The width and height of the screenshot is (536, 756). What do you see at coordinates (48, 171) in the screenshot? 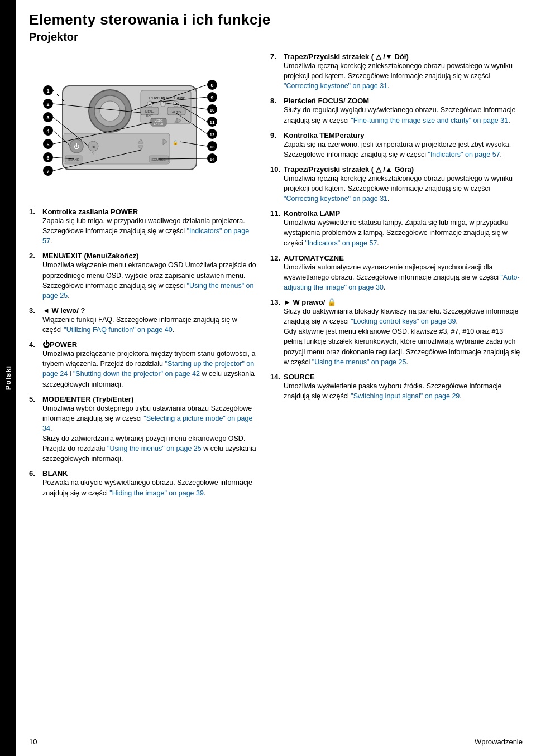
I see `svg-text: 7` at bounding box center [48, 171].